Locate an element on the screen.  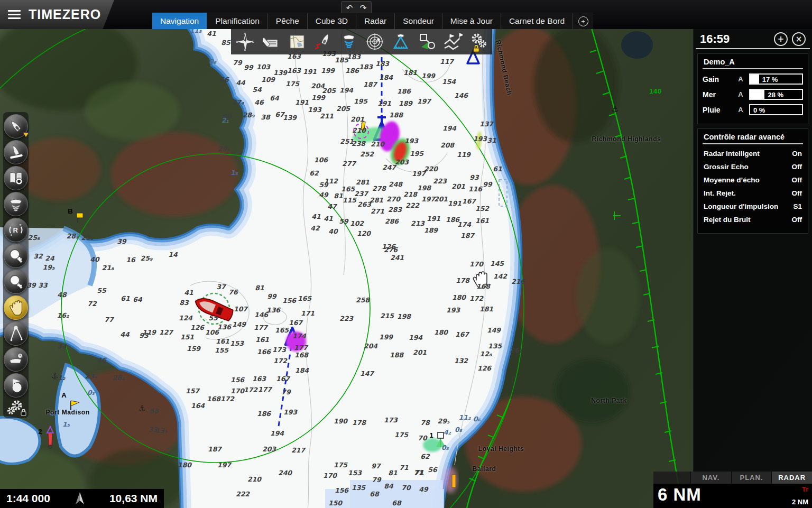
man-over-board-button is located at coordinates (16, 359).